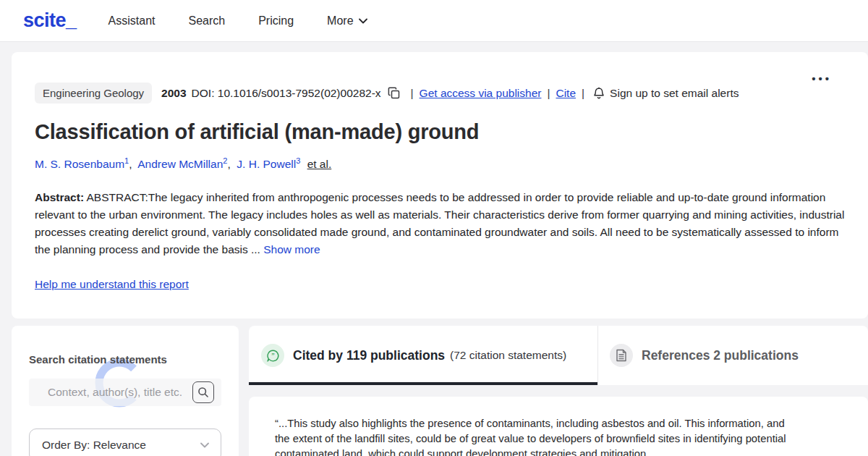 The height and width of the screenshot is (456, 868). What do you see at coordinates (369, 356) in the screenshot?
I see `cited-by-title: Cited by 119 publications` at bounding box center [369, 356].